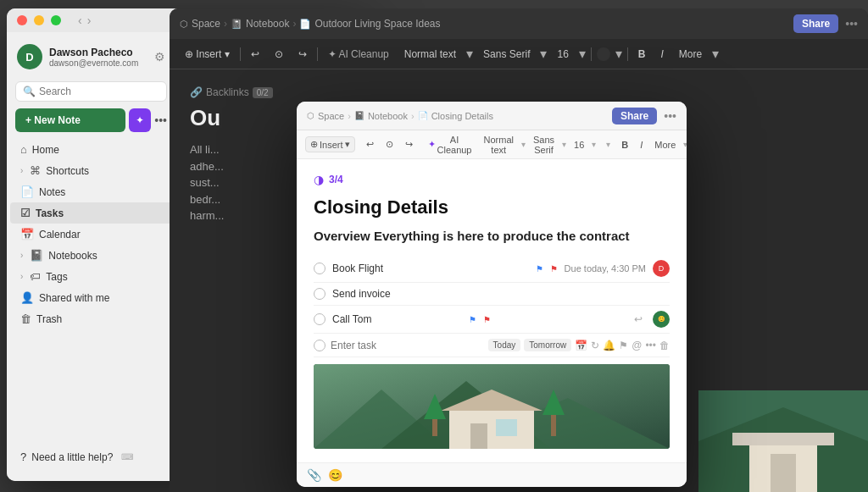  I want to click on note-icon: 📄, so click(305, 24).